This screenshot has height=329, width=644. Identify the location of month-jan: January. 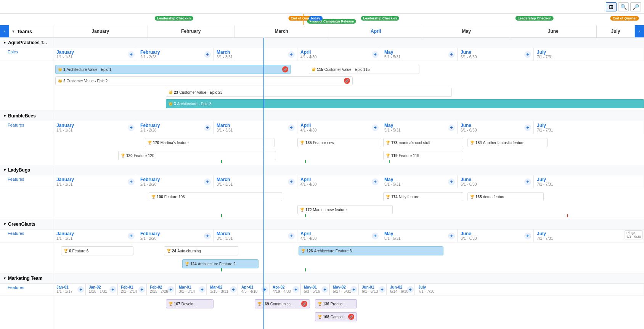
(101, 31).